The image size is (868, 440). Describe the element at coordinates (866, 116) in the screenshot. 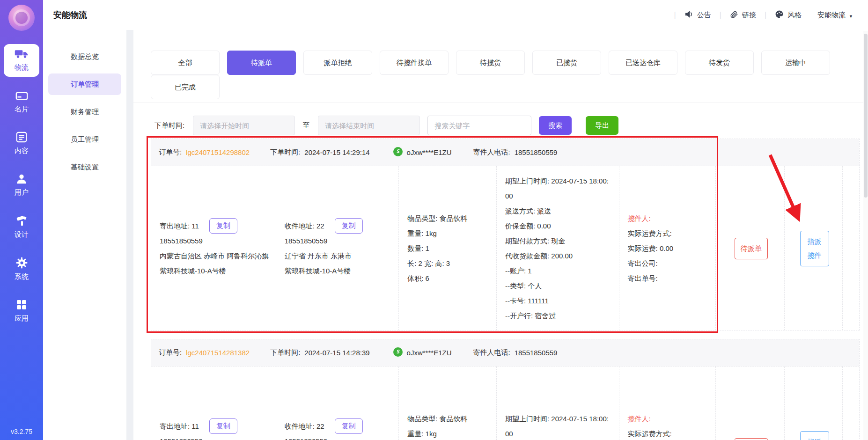

I see `scrollbar-thumb` at that location.